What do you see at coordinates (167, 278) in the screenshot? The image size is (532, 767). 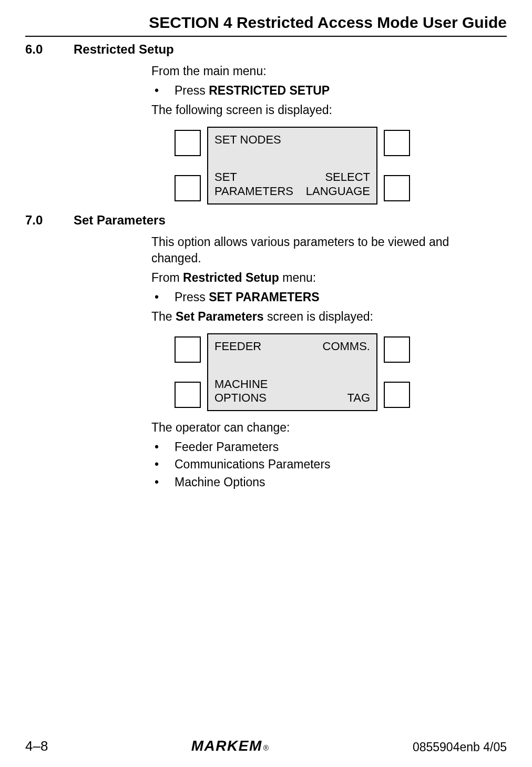 I see `text: From` at bounding box center [167, 278].